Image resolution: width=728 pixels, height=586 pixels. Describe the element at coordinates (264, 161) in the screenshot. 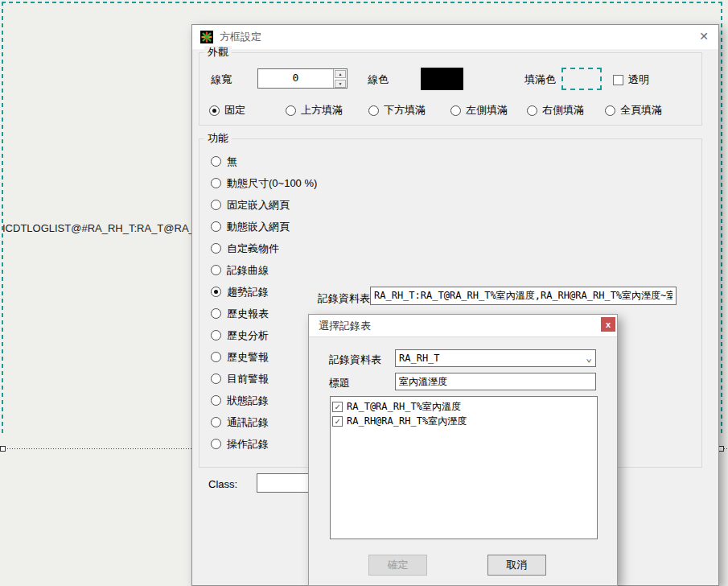

I see `radio-function-0: 無` at that location.